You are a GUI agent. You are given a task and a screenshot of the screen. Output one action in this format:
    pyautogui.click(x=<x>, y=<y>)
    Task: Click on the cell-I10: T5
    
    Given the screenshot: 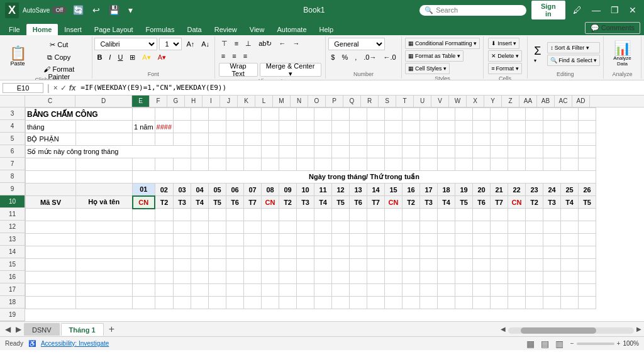 What is the action you would take?
    pyautogui.click(x=218, y=202)
    